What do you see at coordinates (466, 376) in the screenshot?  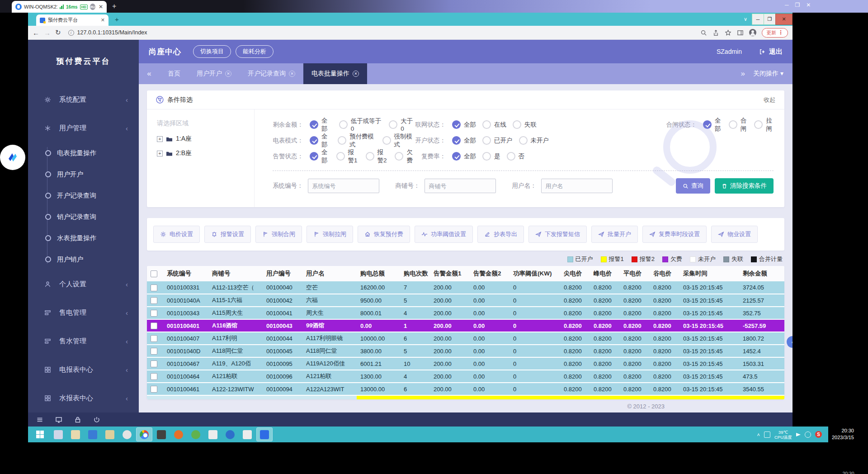 I see `table-row: 0010100464A121柏联00100096A121柏联1300.00420…` at bounding box center [466, 376].